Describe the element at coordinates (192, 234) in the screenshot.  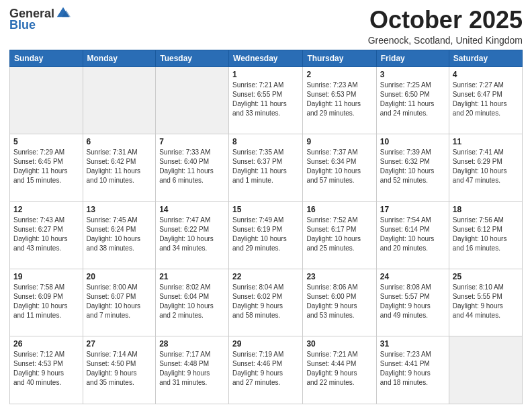
I see `day-info: Sunrise: 7:47 AM Sunset: 6:22 PM Dayligh…` at that location.